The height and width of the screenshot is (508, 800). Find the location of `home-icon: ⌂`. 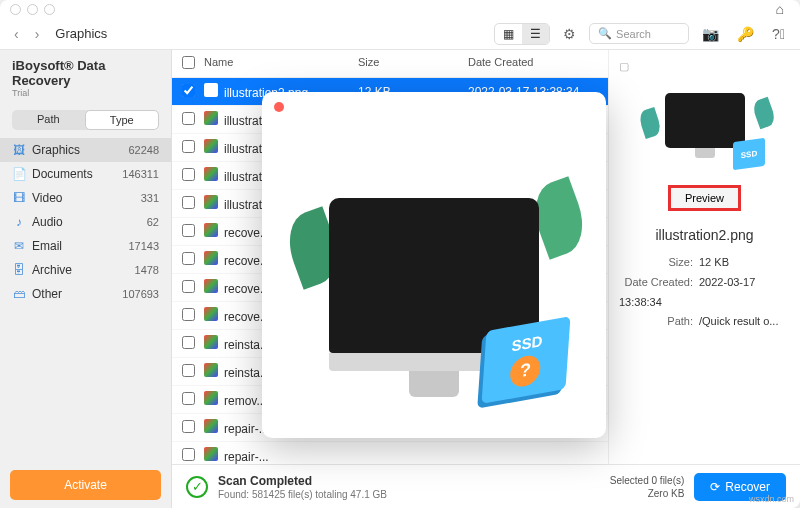

home-icon: ⌂ is located at coordinates (780, 9).